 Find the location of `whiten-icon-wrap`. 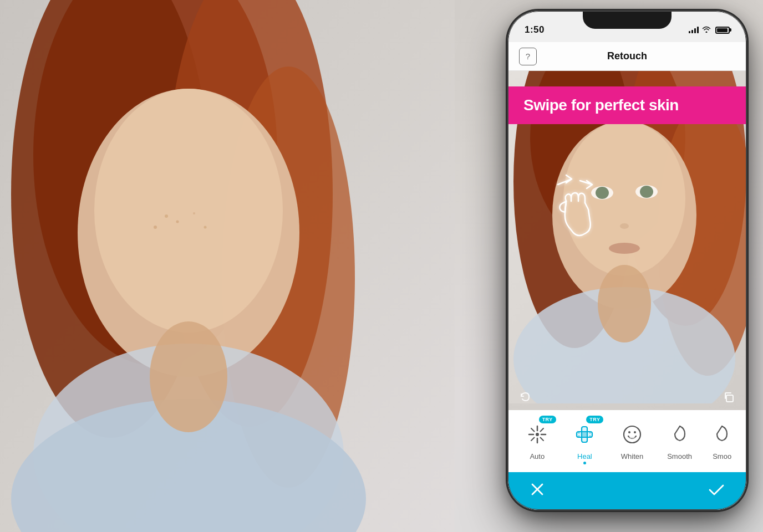

whiten-icon-wrap is located at coordinates (632, 434).